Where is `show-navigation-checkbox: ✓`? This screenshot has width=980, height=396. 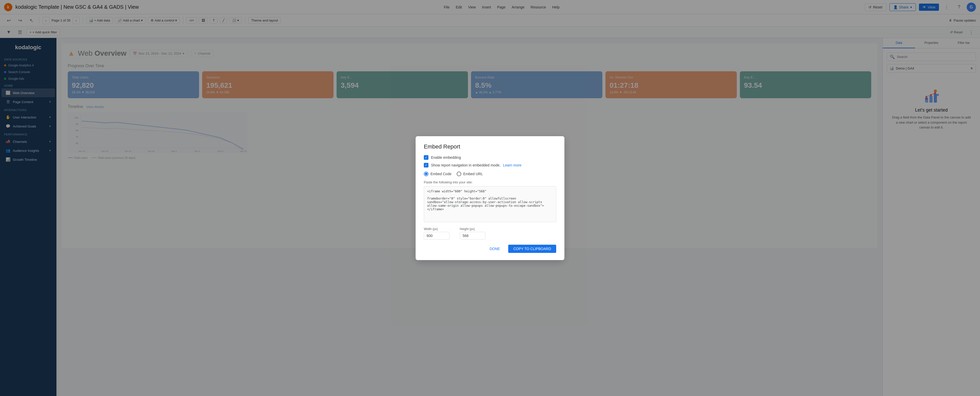
show-navigation-checkbox: ✓ is located at coordinates (426, 165).